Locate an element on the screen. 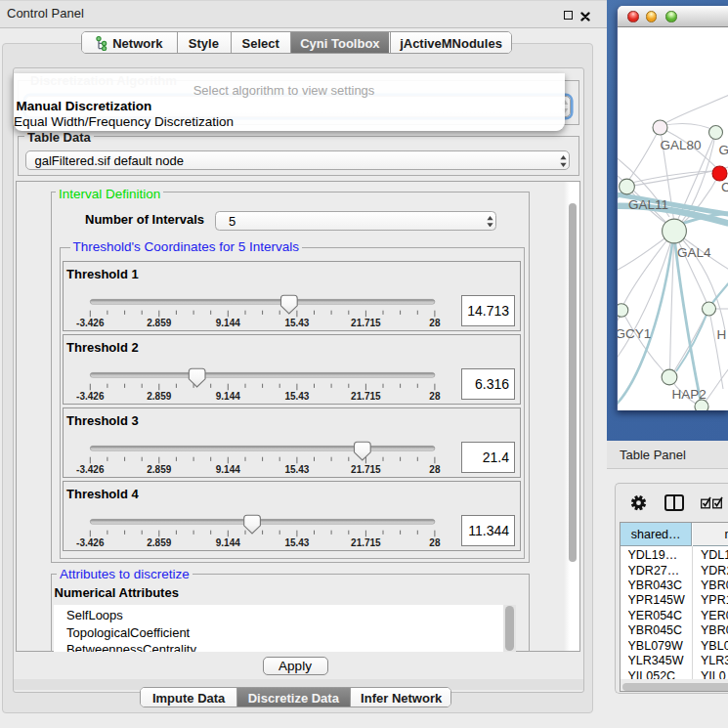  svg-text: GA is located at coordinates (723, 150).